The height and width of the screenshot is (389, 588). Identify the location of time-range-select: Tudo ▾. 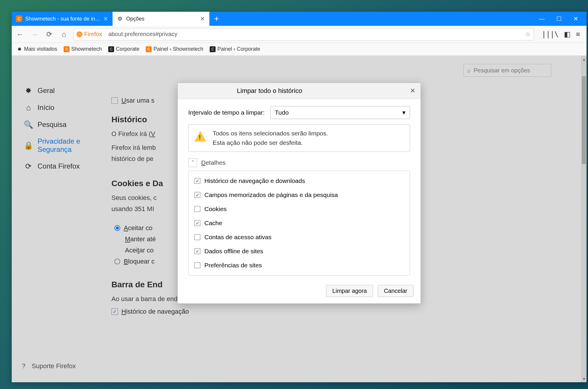
(340, 113).